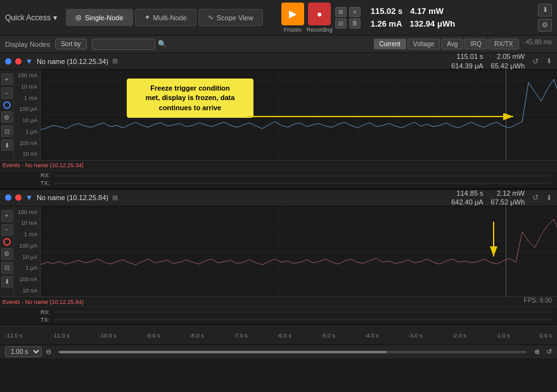  What do you see at coordinates (29, 198) in the screenshot?
I see `filter-icon-2: ▼` at bounding box center [29, 198].